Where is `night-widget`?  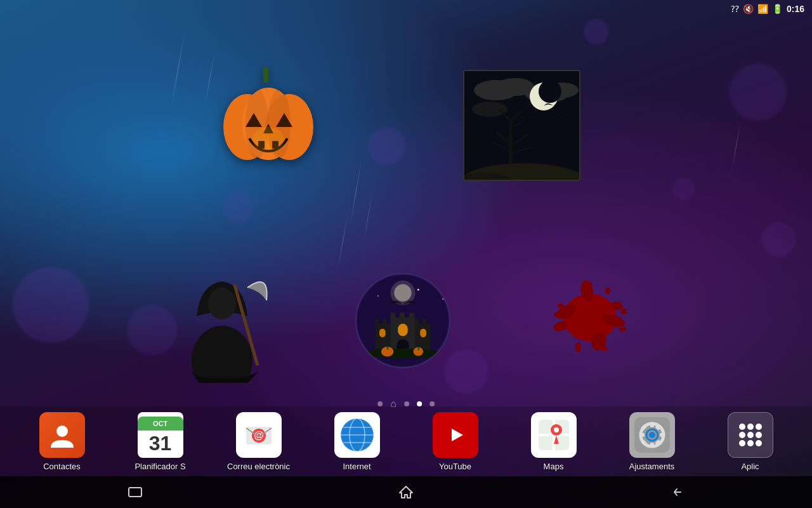 night-widget is located at coordinates (521, 126).